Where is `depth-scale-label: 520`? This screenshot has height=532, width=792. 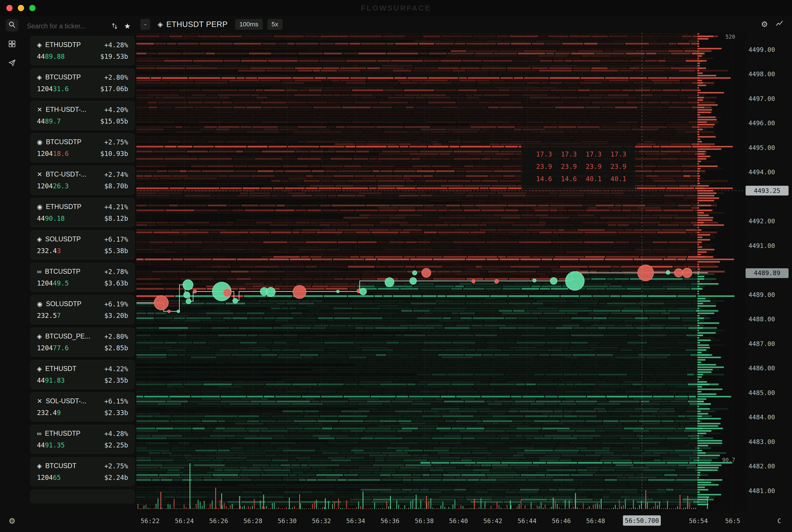 depth-scale-label: 520 is located at coordinates (723, 37).